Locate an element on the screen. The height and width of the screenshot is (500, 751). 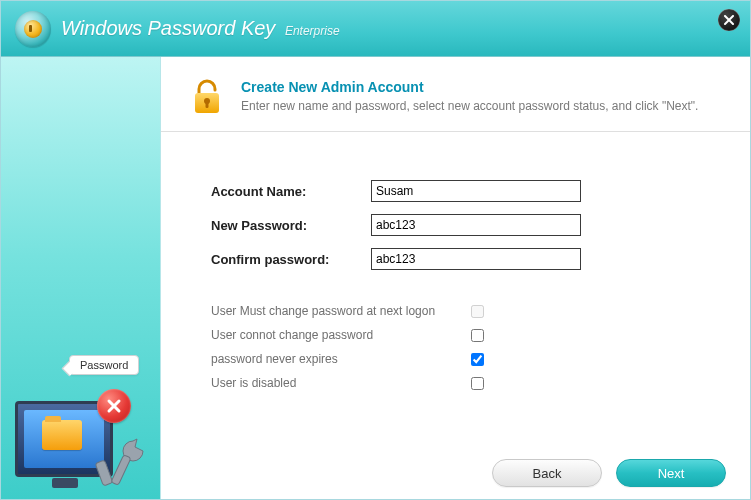
new-password-input is located at coordinates (476, 225).